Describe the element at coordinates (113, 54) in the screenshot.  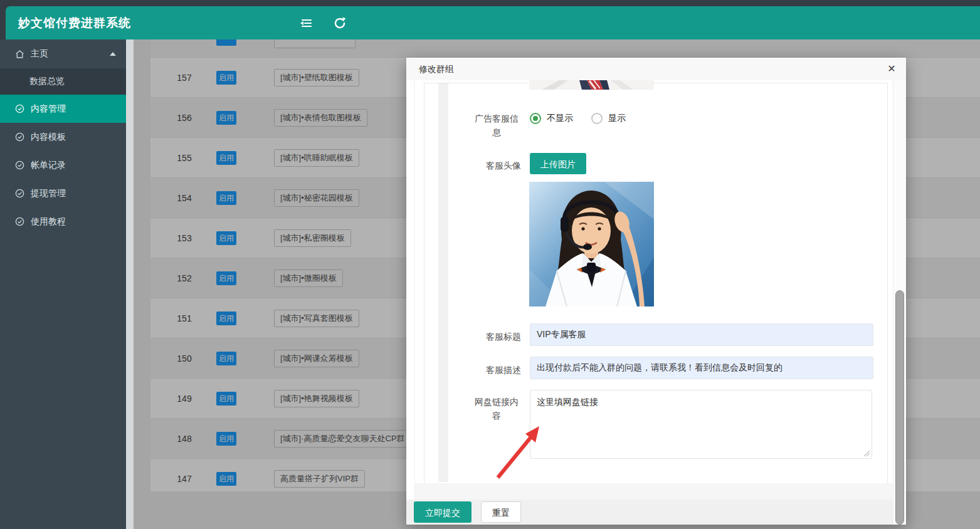
I see `caret-up-icon` at that location.